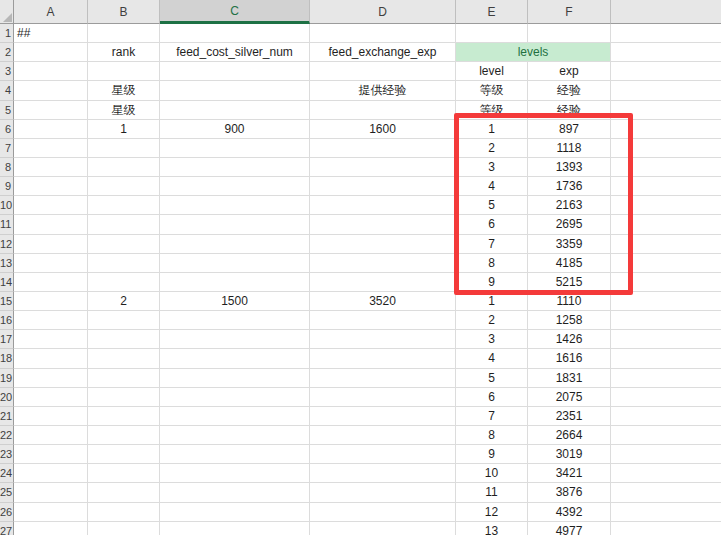  Describe the element at coordinates (235, 264) in the screenshot. I see `cell-C13` at that location.